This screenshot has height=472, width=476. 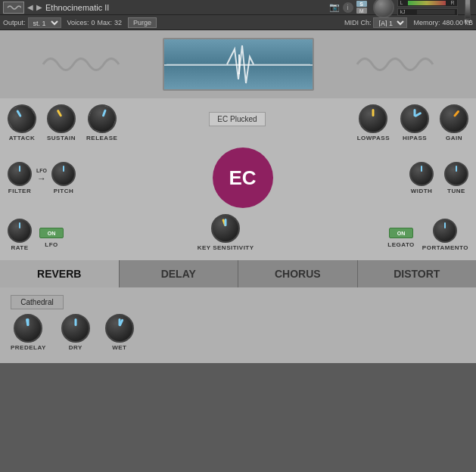 What do you see at coordinates (238, 234) in the screenshot?
I see `row3: RATE ON LFO KEY SENSITIVITY ON LEGATO` at bounding box center [238, 234].